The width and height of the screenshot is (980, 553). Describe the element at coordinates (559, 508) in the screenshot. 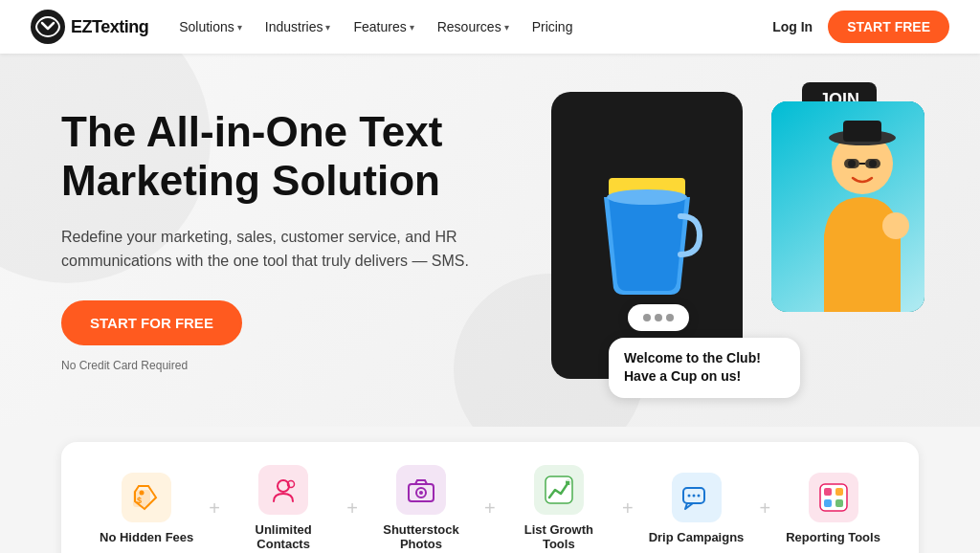

I see `feature-list-growth-tools: List Growth Tools` at that location.